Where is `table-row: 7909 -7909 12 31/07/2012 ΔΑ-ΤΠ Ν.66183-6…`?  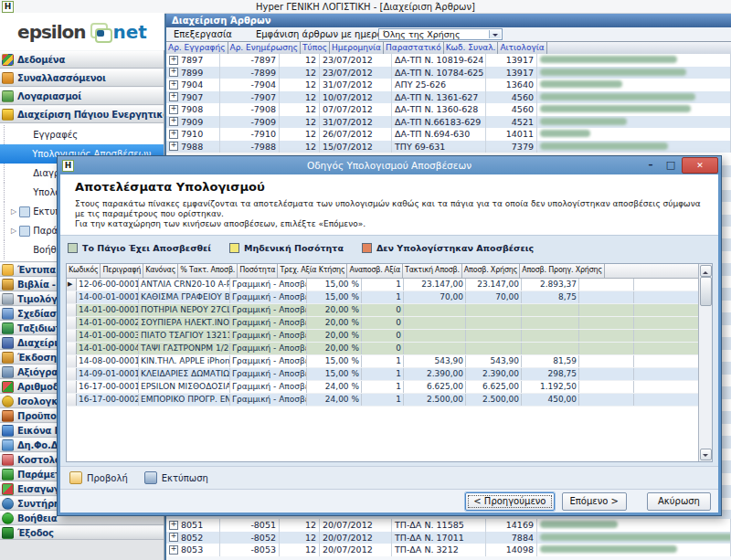
table-row: 7909 -7909 12 31/07/2012 ΔΑ-ΤΠ Ν.66183-6… is located at coordinates (449, 122).